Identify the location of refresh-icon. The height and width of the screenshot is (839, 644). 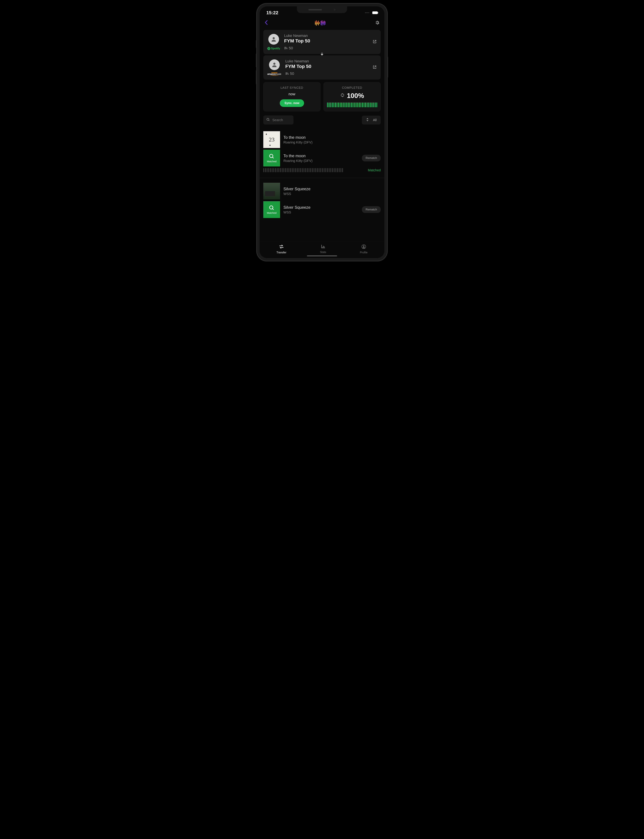
(343, 96).